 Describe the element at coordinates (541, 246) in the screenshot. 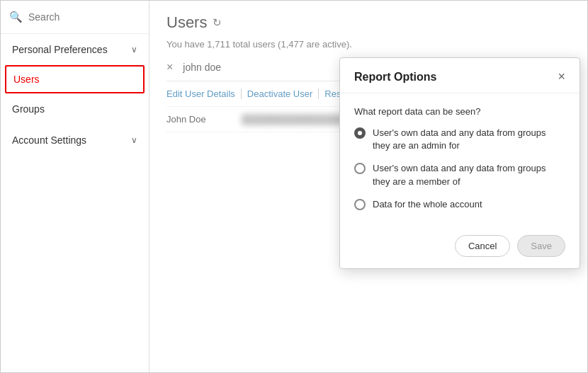

I see `save-button: Save` at that location.